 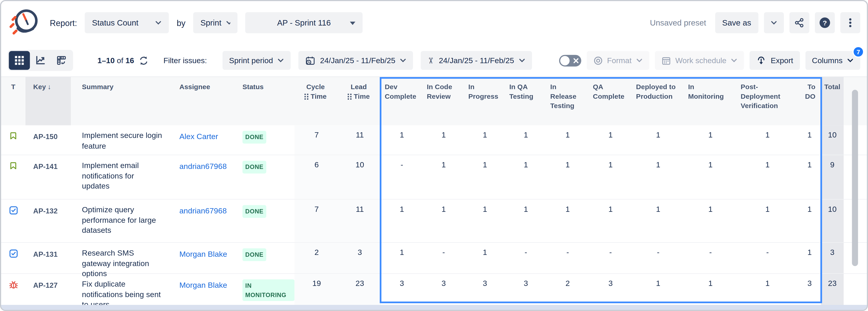 What do you see at coordinates (317, 140) in the screenshot?
I see `cycle-time-value: 7` at bounding box center [317, 140].